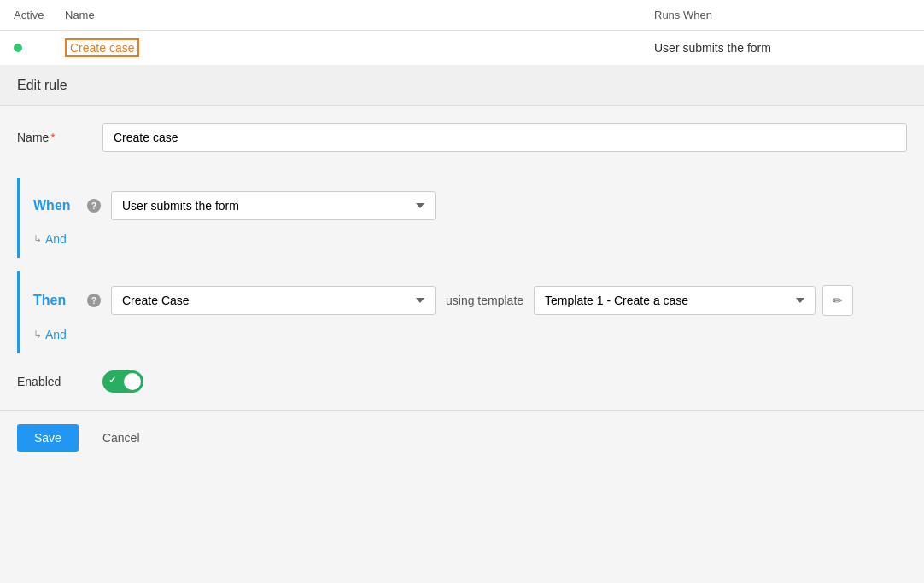 Image resolution: width=924 pixels, height=583 pixels. I want to click on edit-rule-title: Edit rule, so click(462, 85).